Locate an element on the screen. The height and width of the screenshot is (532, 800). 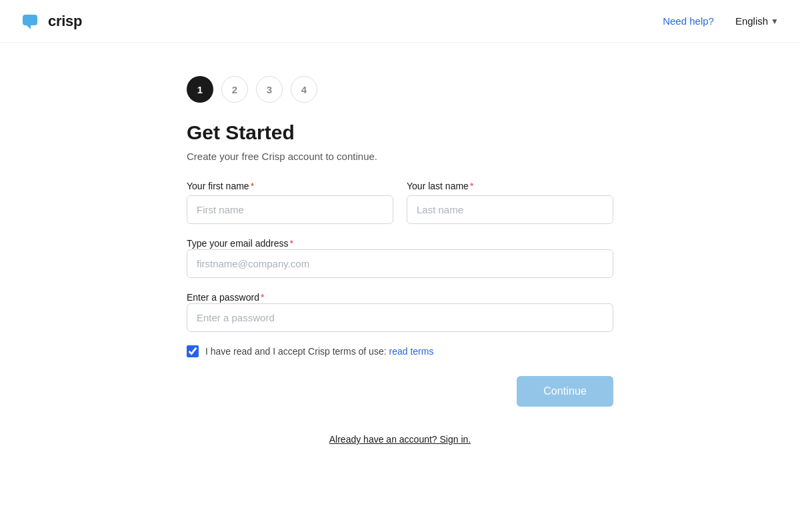
header: crisp Need help? English ▼ is located at coordinates (400, 21).